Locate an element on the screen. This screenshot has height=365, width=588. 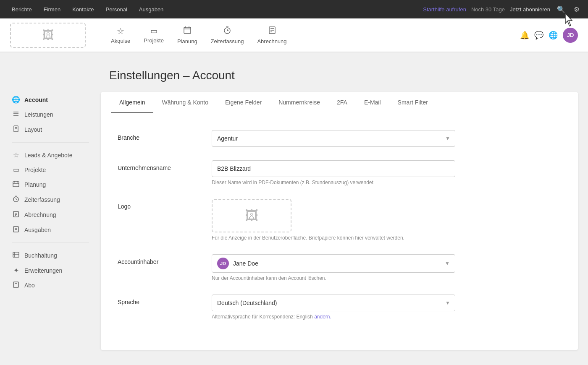
sprache-hint-text: Alternativsprache für Korrespondenz: Eng… is located at coordinates (262, 317).